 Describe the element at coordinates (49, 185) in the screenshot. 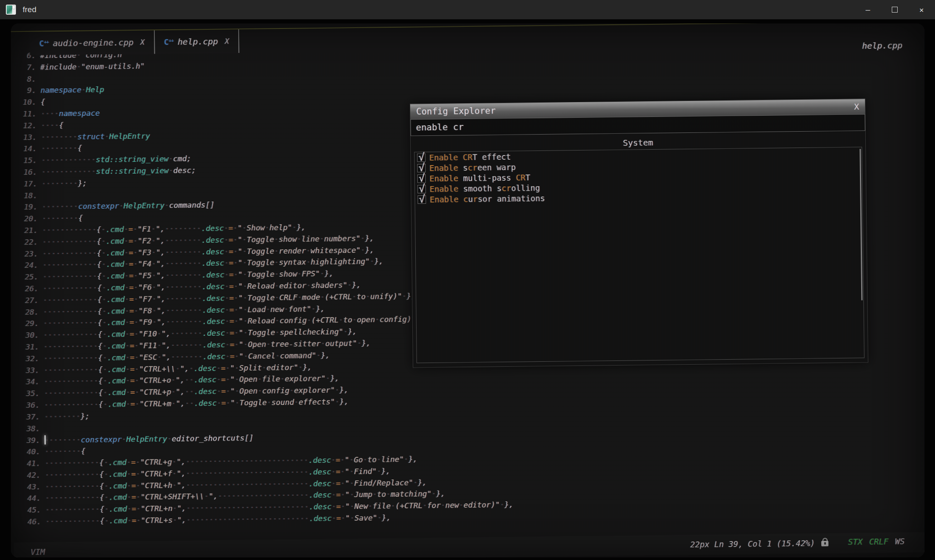

I see `code-line: 17.········};` at that location.